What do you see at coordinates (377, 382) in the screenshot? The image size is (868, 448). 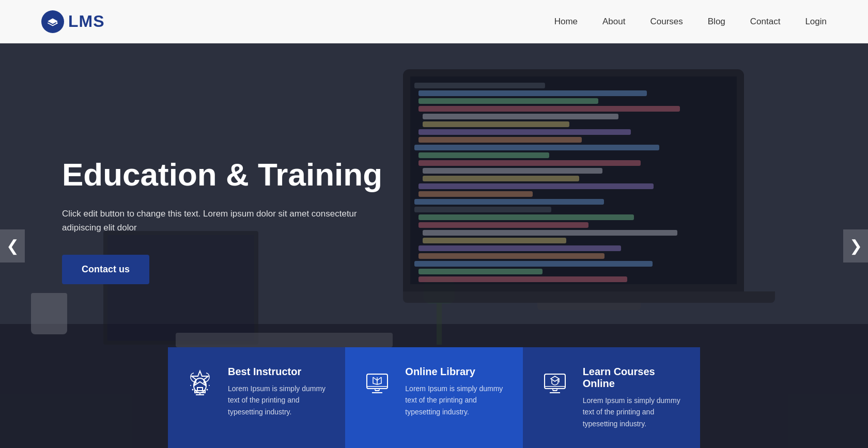 I see `book-monitor-icon` at bounding box center [377, 382].